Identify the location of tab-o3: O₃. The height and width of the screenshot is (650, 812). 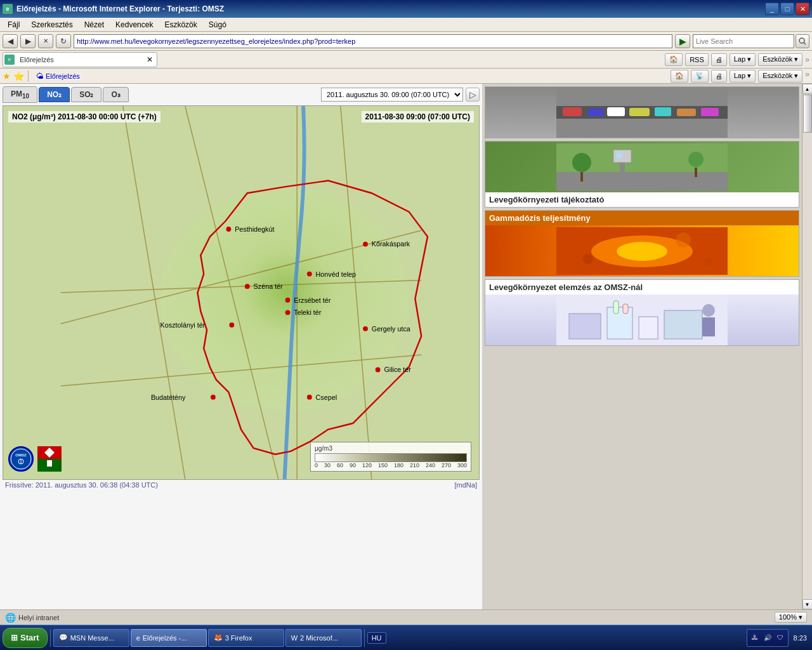
(115, 95).